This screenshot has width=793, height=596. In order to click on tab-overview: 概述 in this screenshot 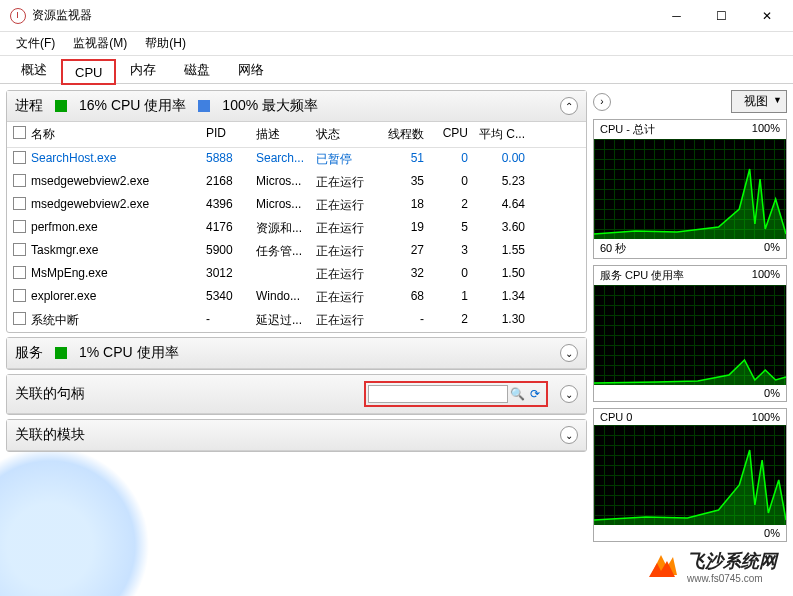, I will do `click(34, 70)`.